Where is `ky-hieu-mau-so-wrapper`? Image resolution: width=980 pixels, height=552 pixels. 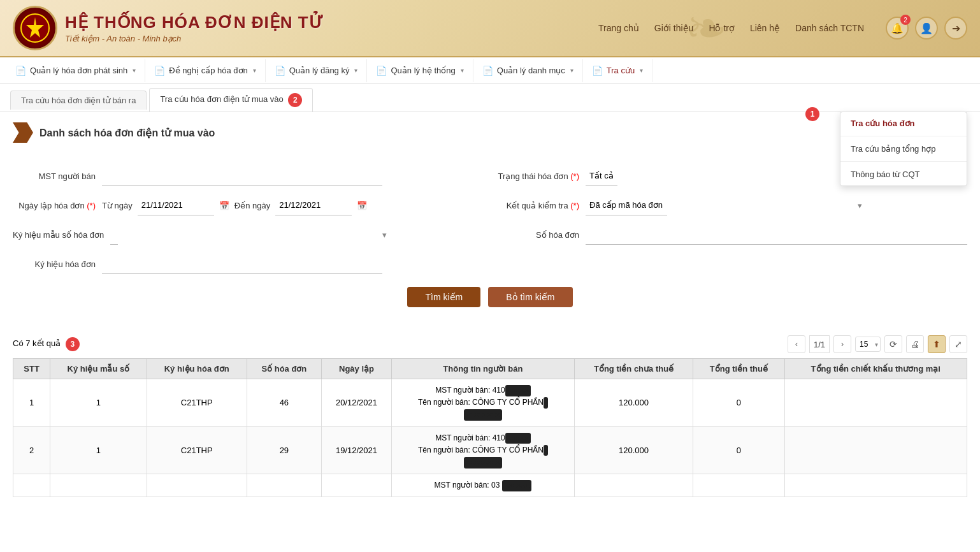
ky-hieu-mau-so-wrapper is located at coordinates (250, 235).